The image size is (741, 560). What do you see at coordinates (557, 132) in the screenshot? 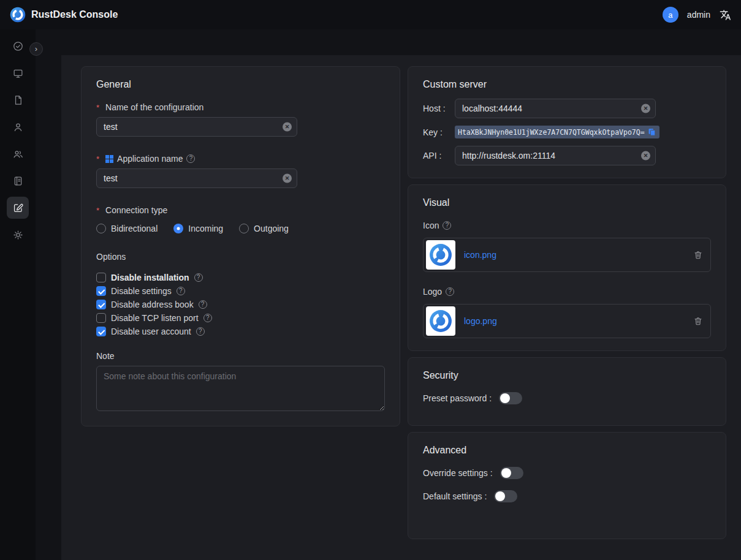
I see `key-field: HtaXBkJNHyn0e1U1jWXze7A7CN7QTGWqxkOtpaVp…` at bounding box center [557, 132].